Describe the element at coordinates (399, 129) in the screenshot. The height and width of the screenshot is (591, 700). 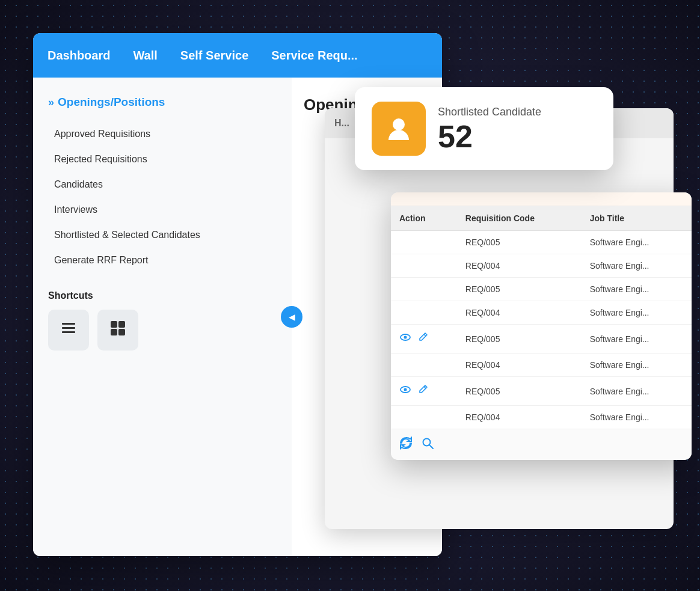
I see `candidate-avatar` at that location.